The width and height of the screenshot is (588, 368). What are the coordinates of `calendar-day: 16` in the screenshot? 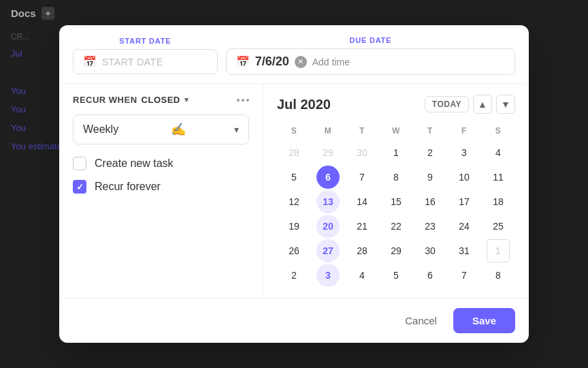 It's located at (430, 202).